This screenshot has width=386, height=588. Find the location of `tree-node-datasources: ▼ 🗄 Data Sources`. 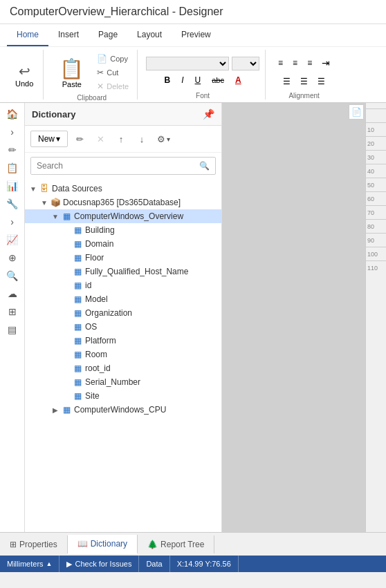

tree-node-datasources: ▼ 🗄 Data Sources is located at coordinates (123, 189).